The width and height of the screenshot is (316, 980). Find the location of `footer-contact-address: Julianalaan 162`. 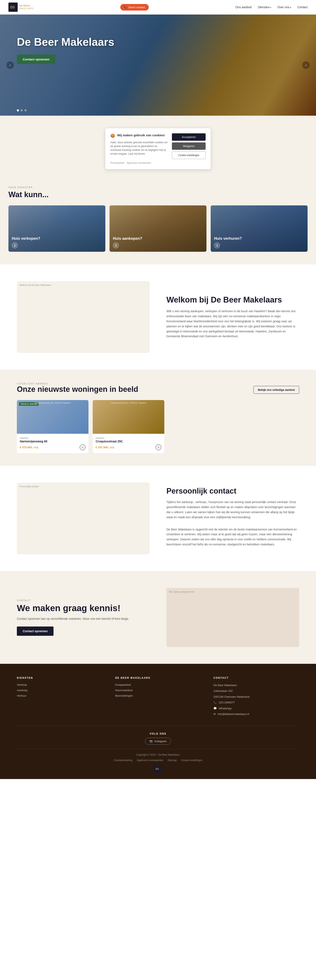

footer-contact-address: Julianalaan 162 is located at coordinates (256, 691).